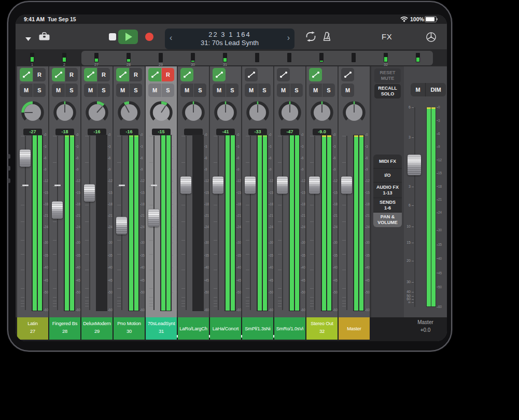 This screenshot has height=420, width=519. Describe the element at coordinates (193, 329) in the screenshot. I see `track-name-tab: LaRo/LargCh` at that location.